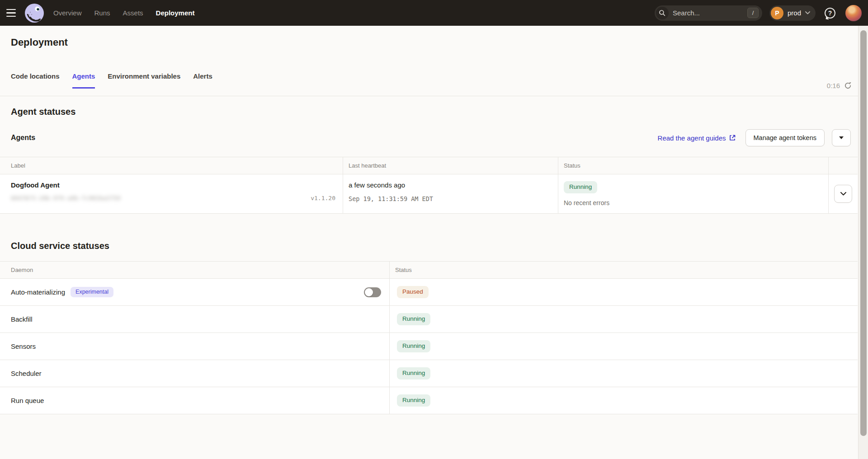  What do you see at coordinates (839, 86) in the screenshot?
I see `refresh-area: 0:16` at bounding box center [839, 86].